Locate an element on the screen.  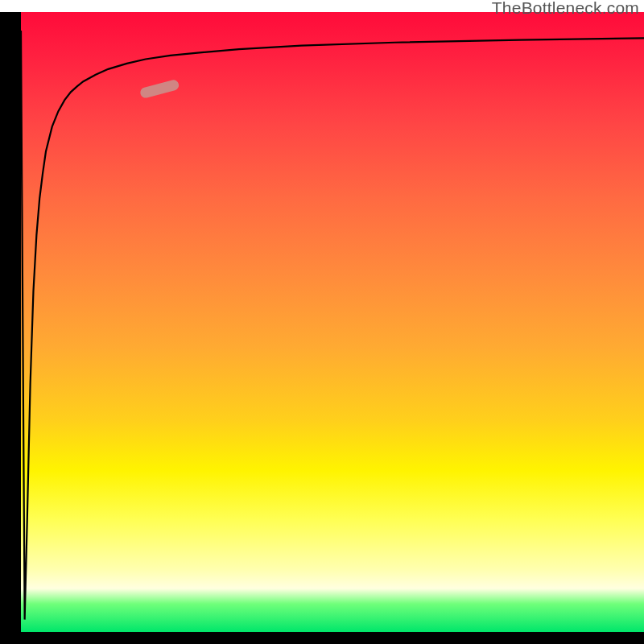
highlight-marker is located at coordinates (159, 89).